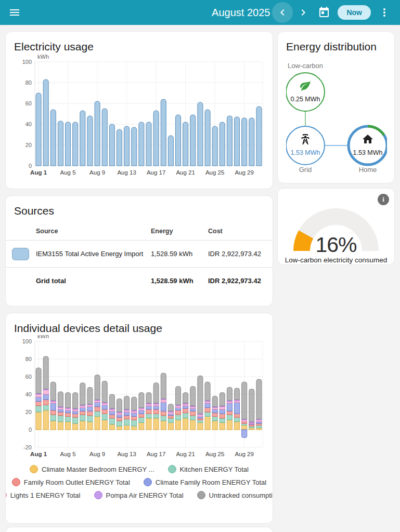  I want to click on legend-item: Climate Family Room ENERGY Total, so click(205, 482).